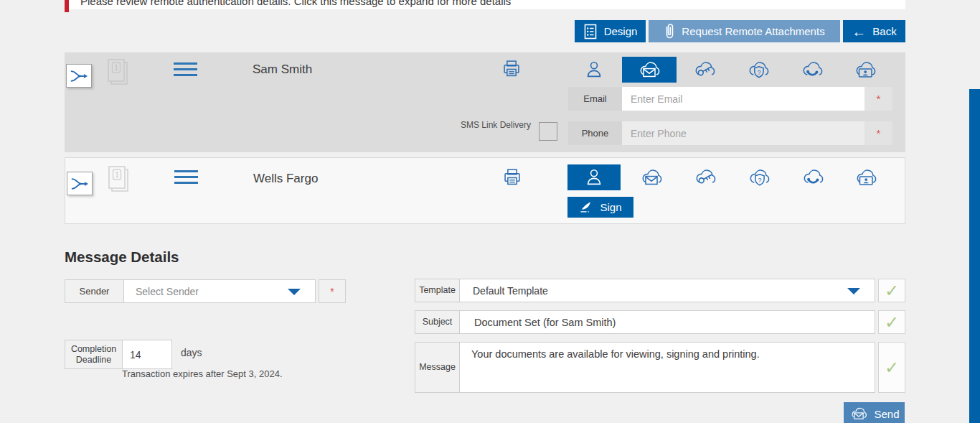 The height and width of the screenshot is (423, 980). What do you see at coordinates (67, 6) in the screenshot?
I see `notice-accent-bar` at bounding box center [67, 6].